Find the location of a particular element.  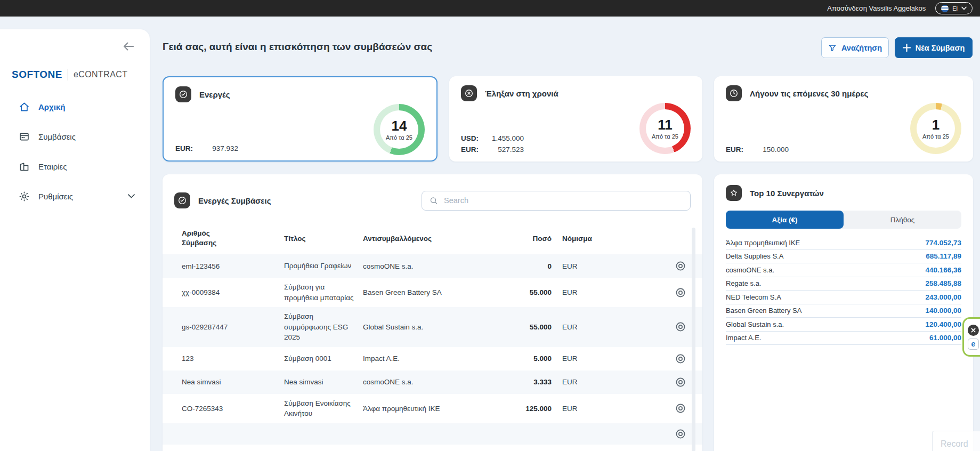

sidebar-item-label: Συμβάσεις is located at coordinates (57, 136).